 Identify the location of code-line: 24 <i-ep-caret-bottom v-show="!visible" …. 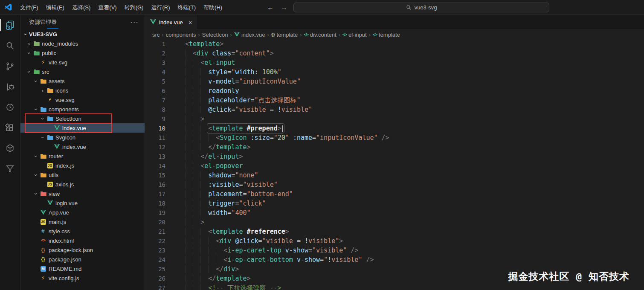
(395, 260).